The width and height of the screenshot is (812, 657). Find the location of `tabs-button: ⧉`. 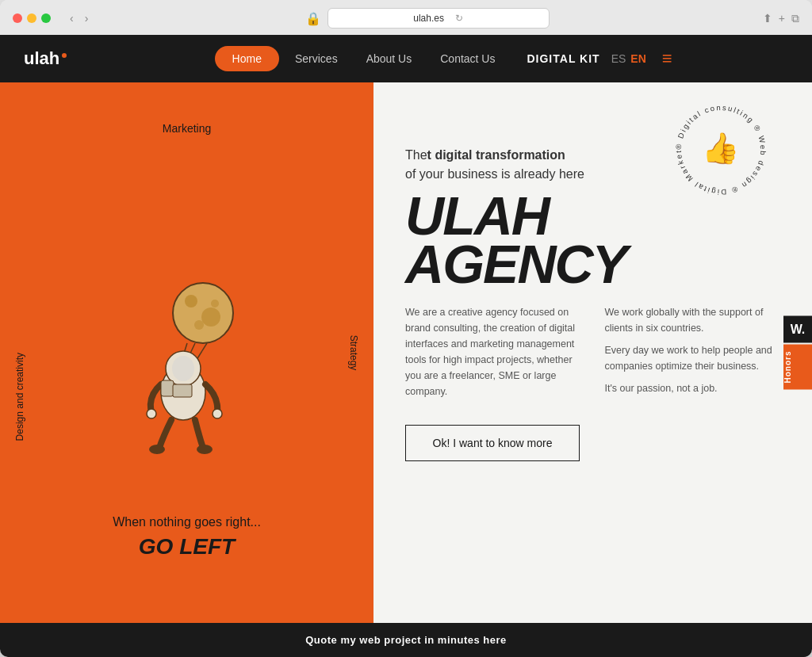

tabs-button: ⧉ is located at coordinates (795, 19).